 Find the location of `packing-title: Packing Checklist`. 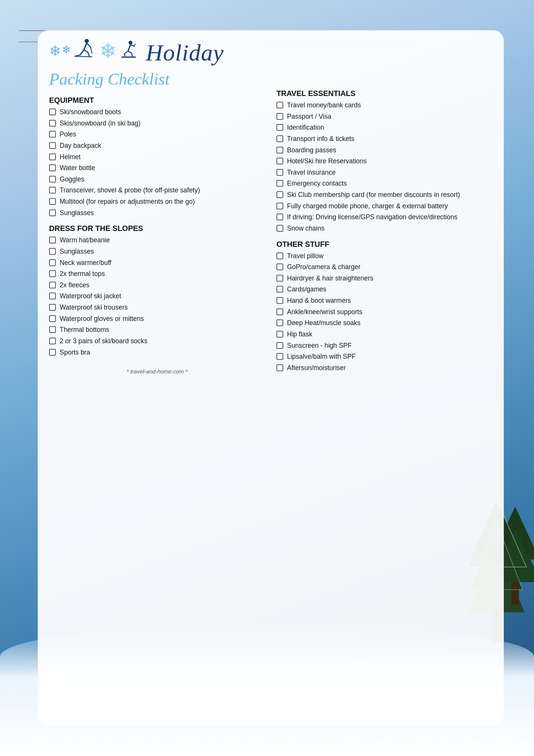

packing-title: Packing Checklist is located at coordinates (271, 79).